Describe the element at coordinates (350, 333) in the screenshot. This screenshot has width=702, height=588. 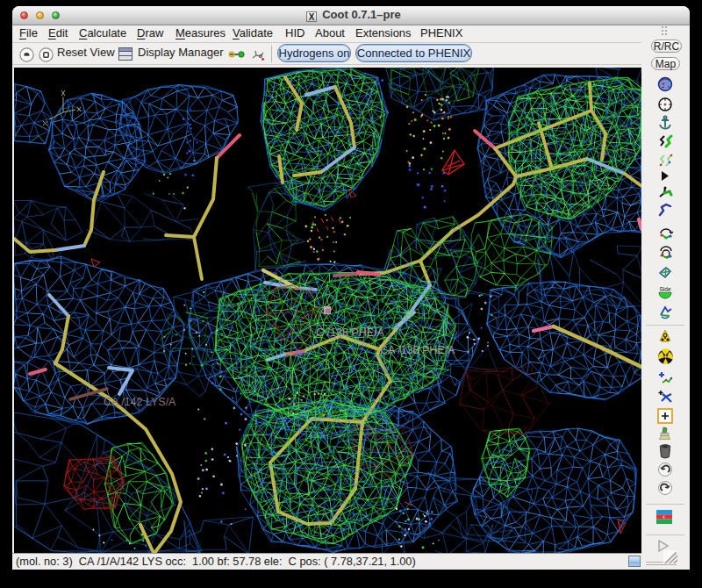
I see `svg-text: C /138 PHE/A` at that location.